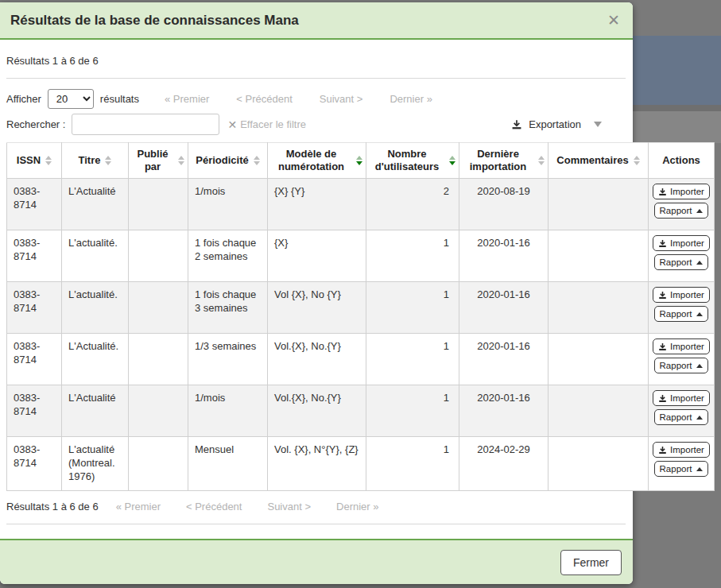  What do you see at coordinates (228, 256) in the screenshot?
I see `cell-periodicite: 1 fois chaque 2 semaines` at bounding box center [228, 256].